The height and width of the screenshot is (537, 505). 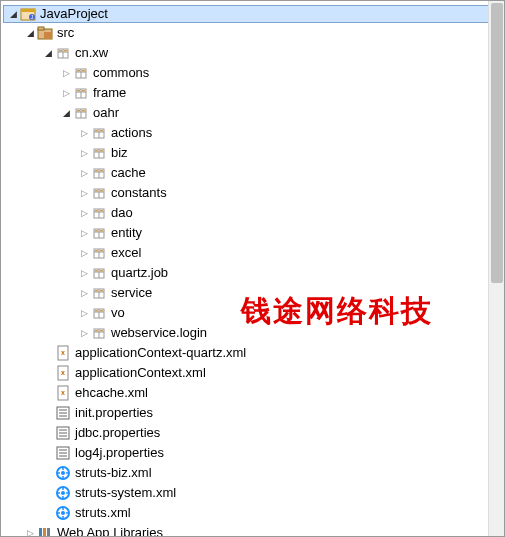 What do you see at coordinates (252, 153) in the screenshot?
I see `tree-node: ▷biz` at bounding box center [252, 153].